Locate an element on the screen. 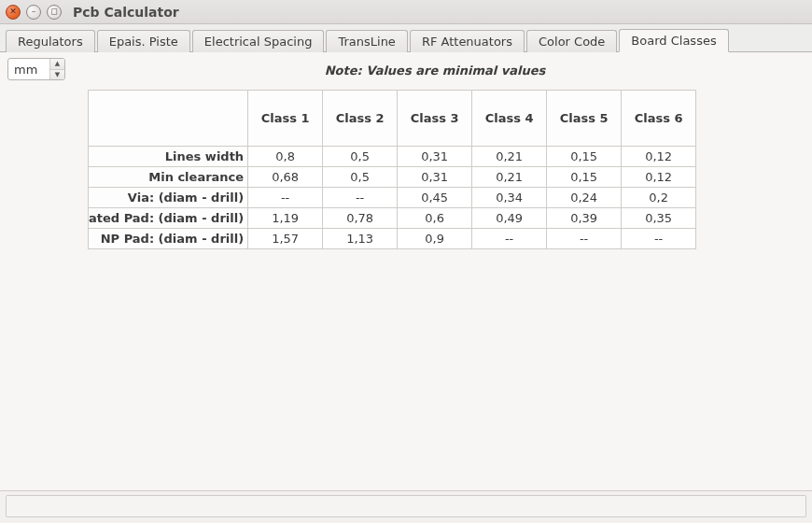 The height and width of the screenshot is (523, 812). table-cell: 0,8 is located at coordinates (286, 157).